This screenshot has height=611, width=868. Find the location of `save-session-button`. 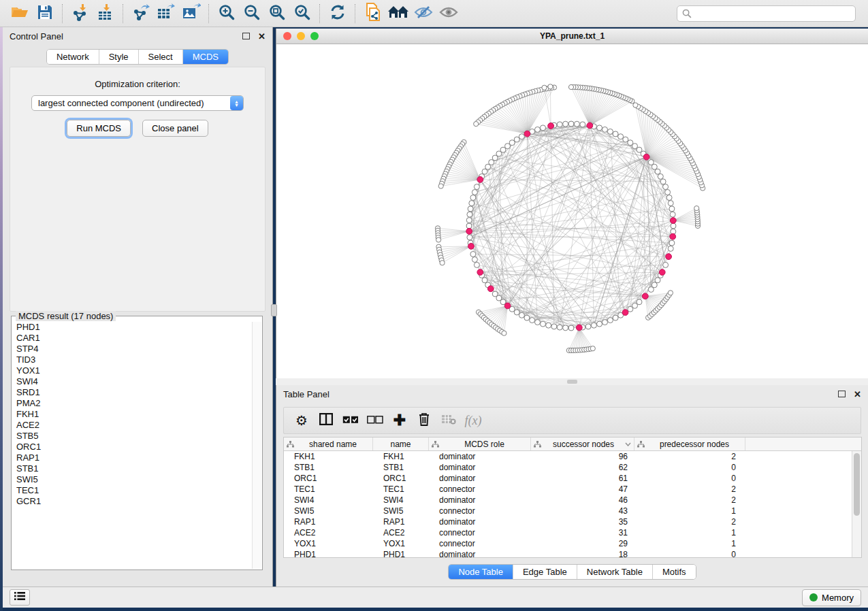

save-session-button is located at coordinates (45, 14).